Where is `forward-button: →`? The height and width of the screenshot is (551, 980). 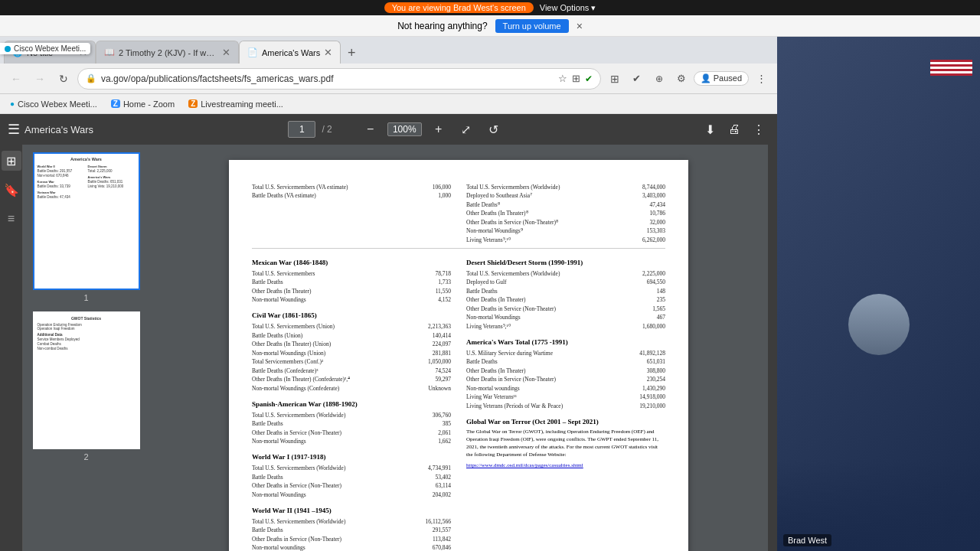 forward-button: → is located at coordinates (40, 79).